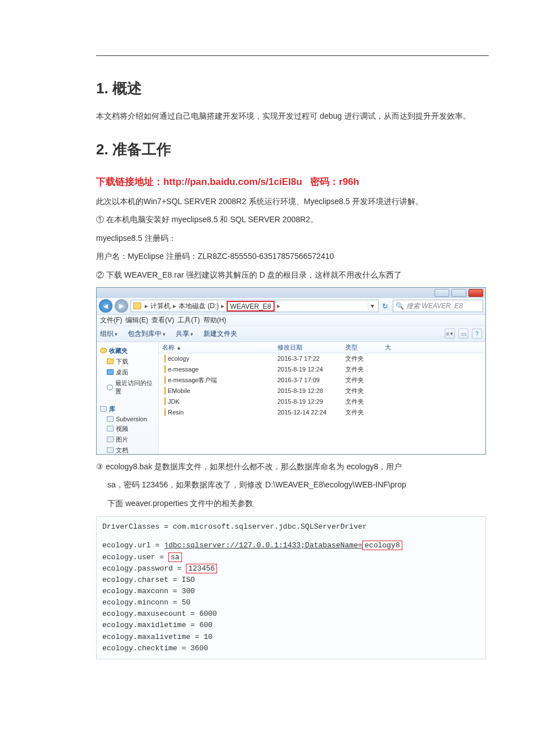 The height and width of the screenshot is (756, 534). What do you see at coordinates (293, 201) in the screenshot?
I see `intro-line: 此次以本机的Win7+SQL SERVER 2008R2 系统运行环境、Myec…` at bounding box center [293, 201].